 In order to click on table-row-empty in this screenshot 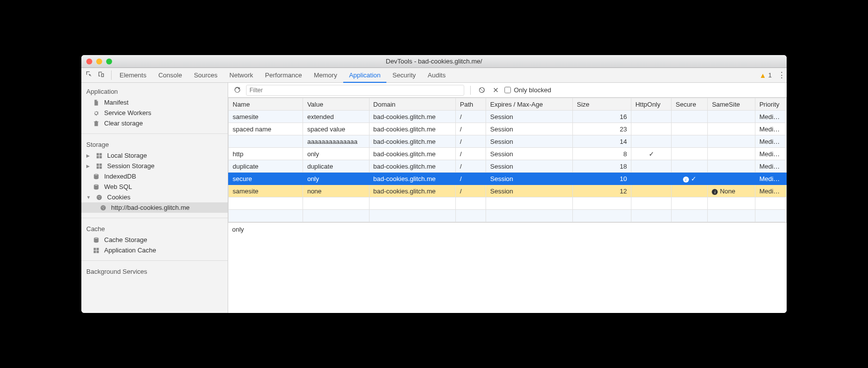, I will do `click(508, 203)`.